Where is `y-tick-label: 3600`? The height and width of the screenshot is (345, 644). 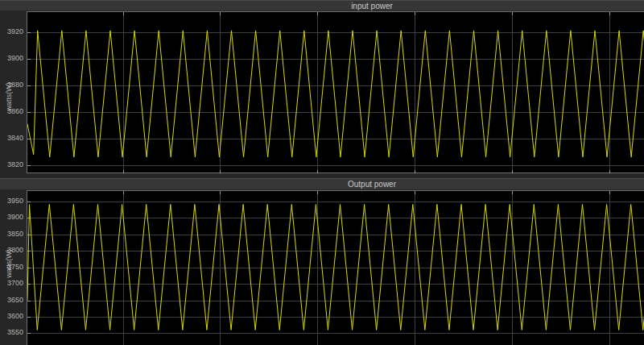
y-tick-label: 3600 is located at coordinates (11, 316).